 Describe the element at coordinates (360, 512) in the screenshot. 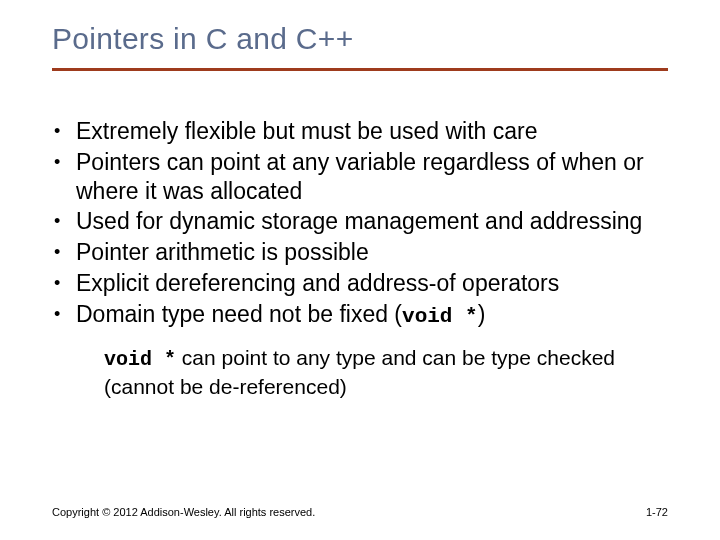

I see `footer: Copyright © 2012 Addison-Wesley. All rig…` at that location.